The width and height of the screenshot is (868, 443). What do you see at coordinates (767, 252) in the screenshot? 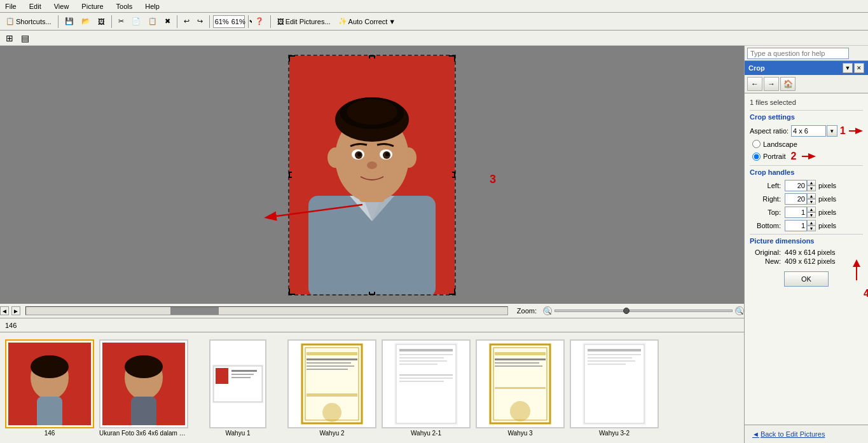
I see `original-label: Original:` at bounding box center [767, 252].